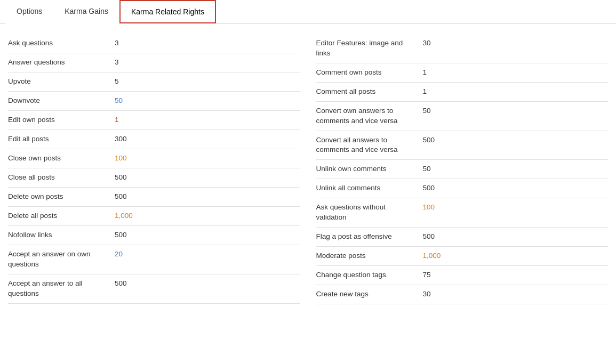 This screenshot has width=616, height=364. Describe the element at coordinates (61, 236) in the screenshot. I see `left-row-label-10: Nofollow links` at that location.